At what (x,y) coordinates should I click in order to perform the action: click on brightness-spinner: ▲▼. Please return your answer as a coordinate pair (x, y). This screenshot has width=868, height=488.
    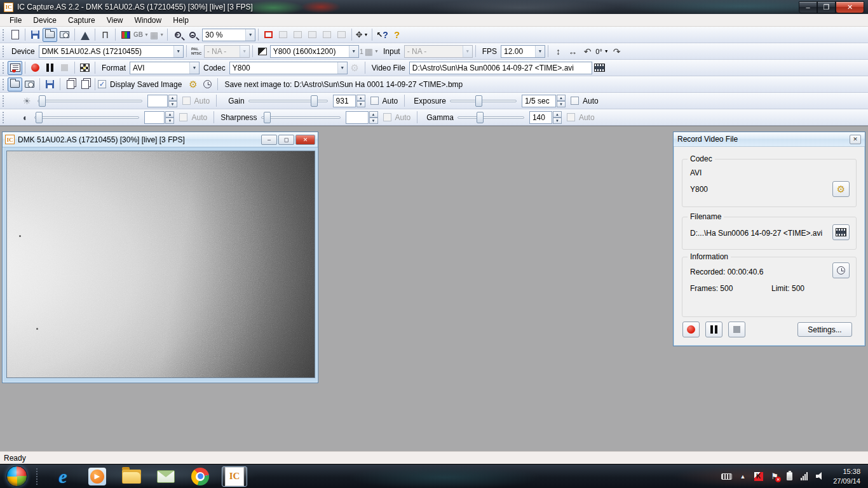
    Looking at the image, I should click on (173, 101).